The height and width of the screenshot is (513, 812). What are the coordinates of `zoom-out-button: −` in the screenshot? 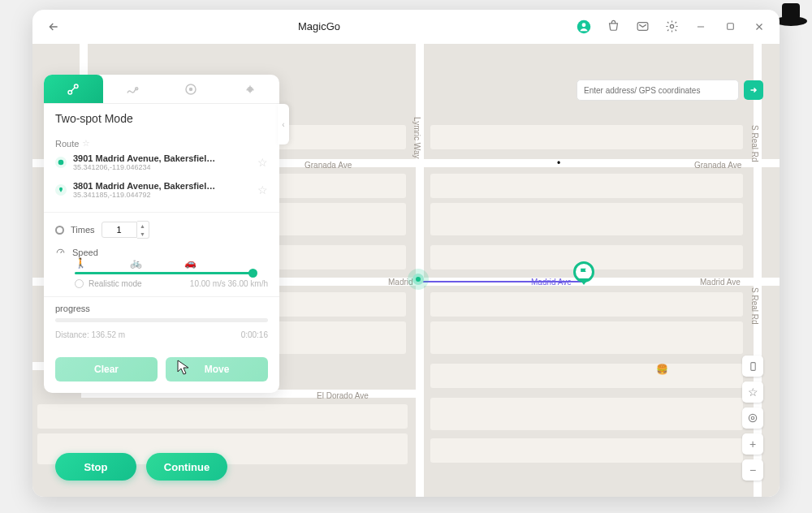 It's located at (753, 470).